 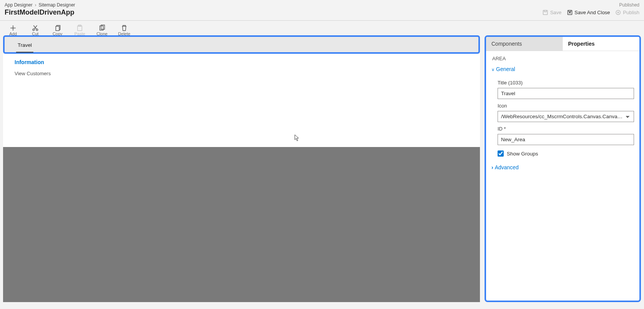 What do you see at coordinates (25, 46) in the screenshot?
I see `area-tab-travel: Travel` at bounding box center [25, 46].